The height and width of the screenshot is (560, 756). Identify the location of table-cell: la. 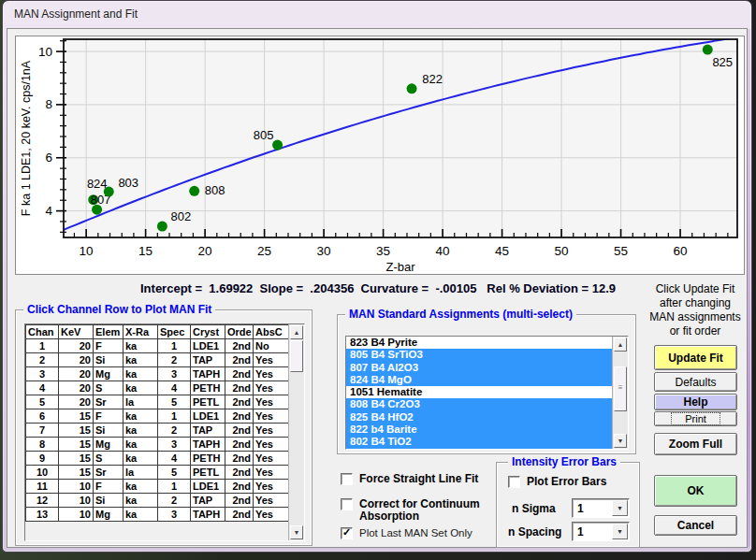
(140, 402).